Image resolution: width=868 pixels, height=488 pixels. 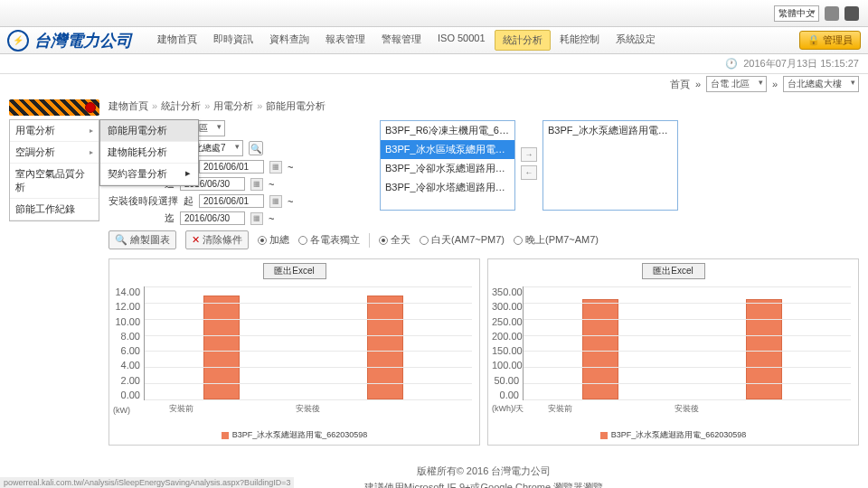 I want to click on clear-button: ✕ 清除條件, so click(x=217, y=240).